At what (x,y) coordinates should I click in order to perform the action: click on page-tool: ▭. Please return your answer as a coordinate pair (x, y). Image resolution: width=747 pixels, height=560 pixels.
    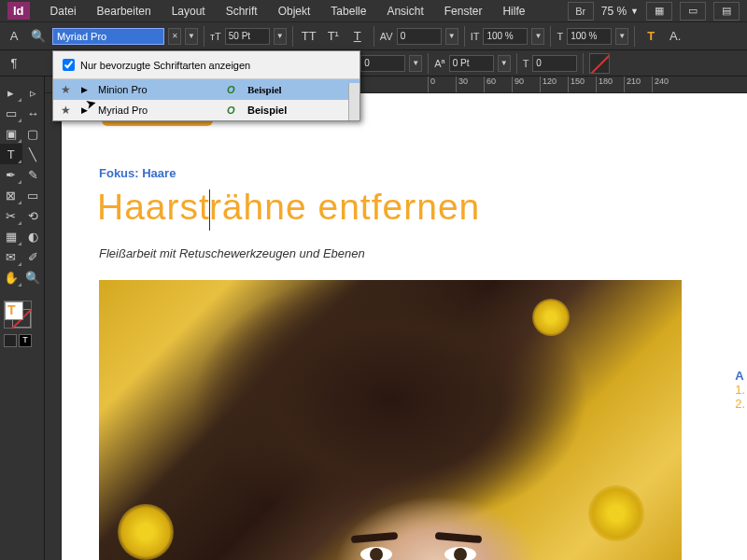
    Looking at the image, I should click on (11, 113).